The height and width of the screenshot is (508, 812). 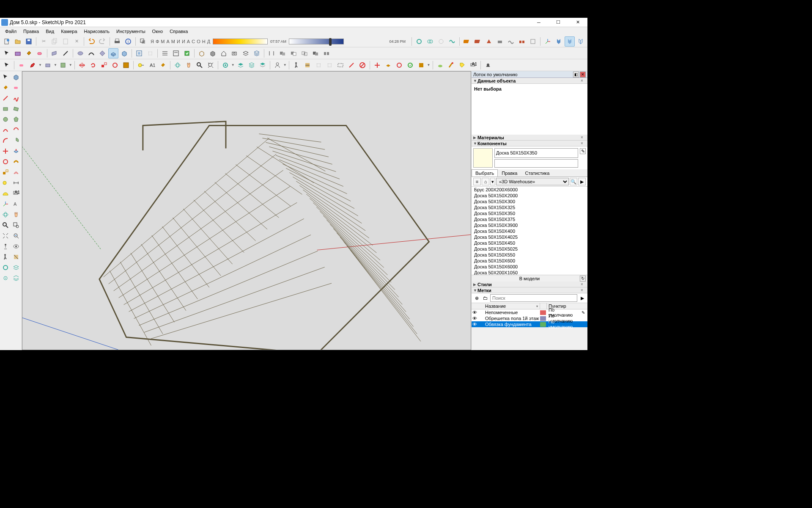 What do you see at coordinates (82, 65) in the screenshot?
I see `move-icon` at bounding box center [82, 65].